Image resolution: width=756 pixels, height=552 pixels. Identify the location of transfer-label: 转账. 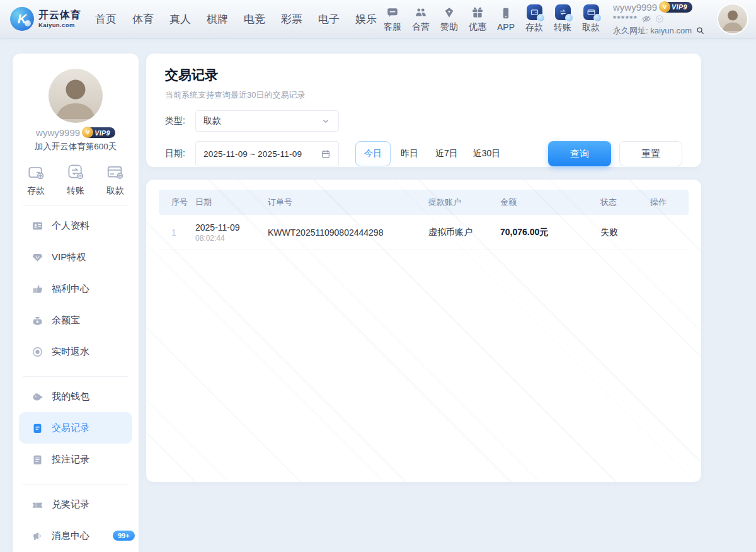
(563, 28).